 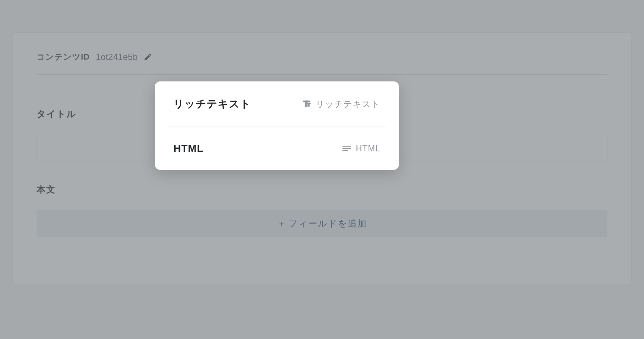 What do you see at coordinates (277, 148) in the screenshot?
I see `modal-option-html: HTML HTML` at bounding box center [277, 148].